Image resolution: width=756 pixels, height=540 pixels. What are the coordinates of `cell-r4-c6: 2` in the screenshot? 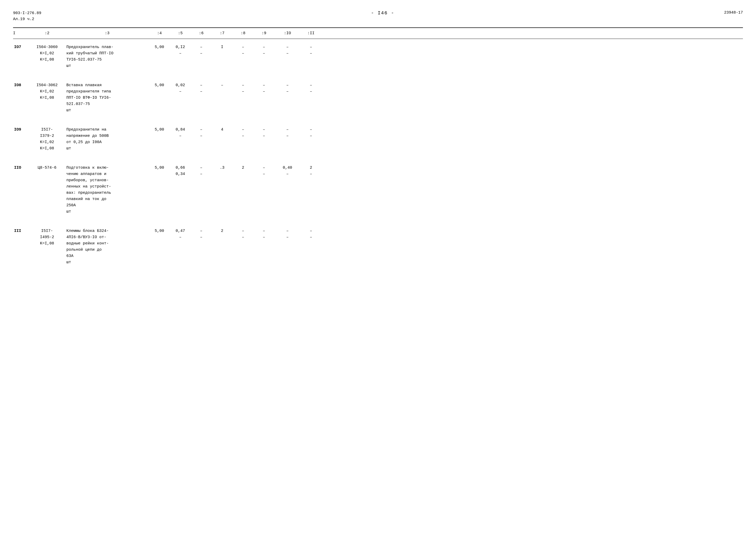 It's located at (222, 231).